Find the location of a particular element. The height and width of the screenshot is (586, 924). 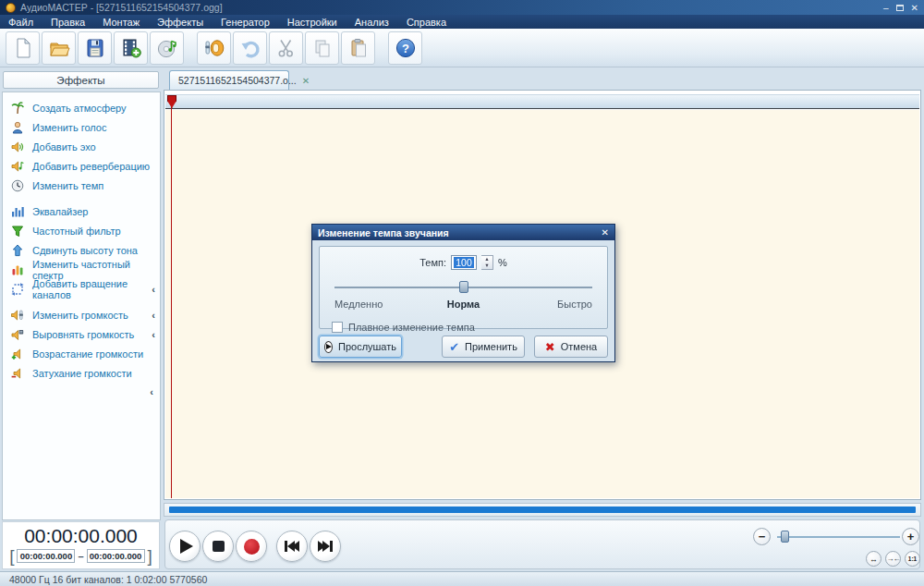

play-button is located at coordinates (185, 546).